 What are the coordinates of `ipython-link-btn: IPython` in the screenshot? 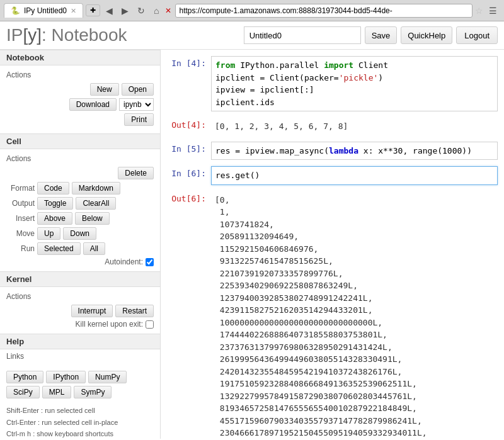 It's located at (66, 377).